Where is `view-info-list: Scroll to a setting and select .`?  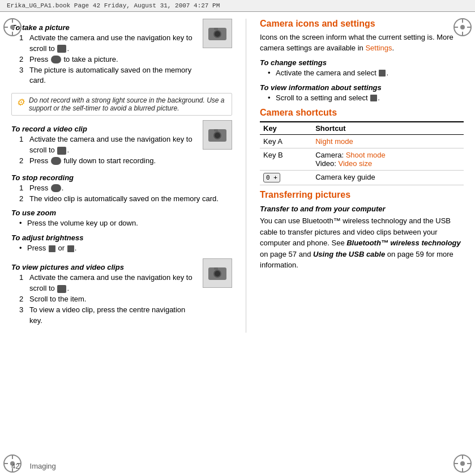
view-info-list: Scroll to a setting and select . is located at coordinates (362, 99).